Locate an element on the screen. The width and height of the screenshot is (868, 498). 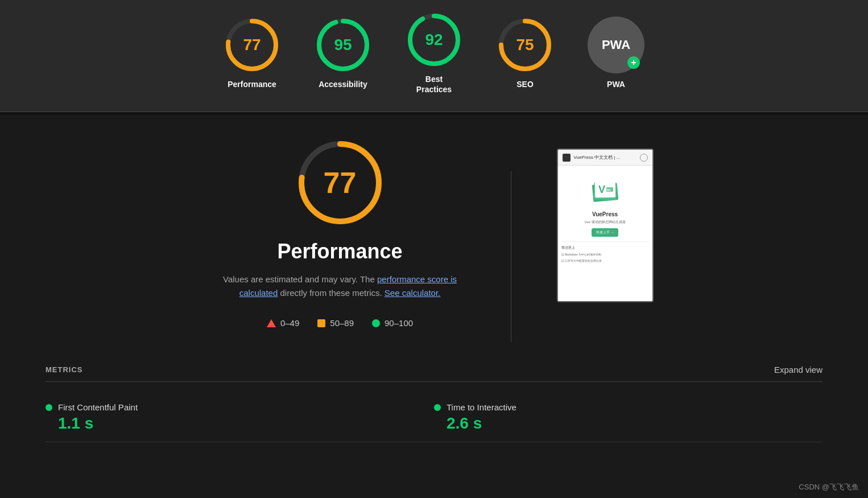
score-label-seo: SEO is located at coordinates (525, 84).